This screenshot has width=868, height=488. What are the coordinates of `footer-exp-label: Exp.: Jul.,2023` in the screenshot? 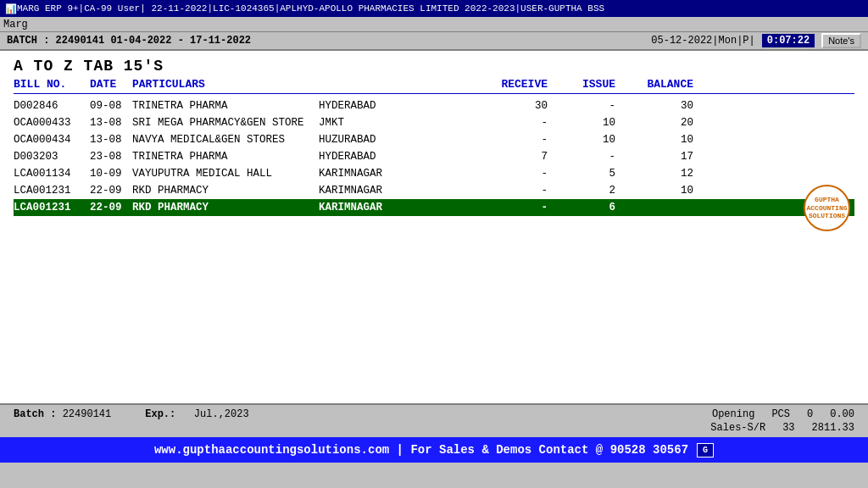 It's located at (197, 414).